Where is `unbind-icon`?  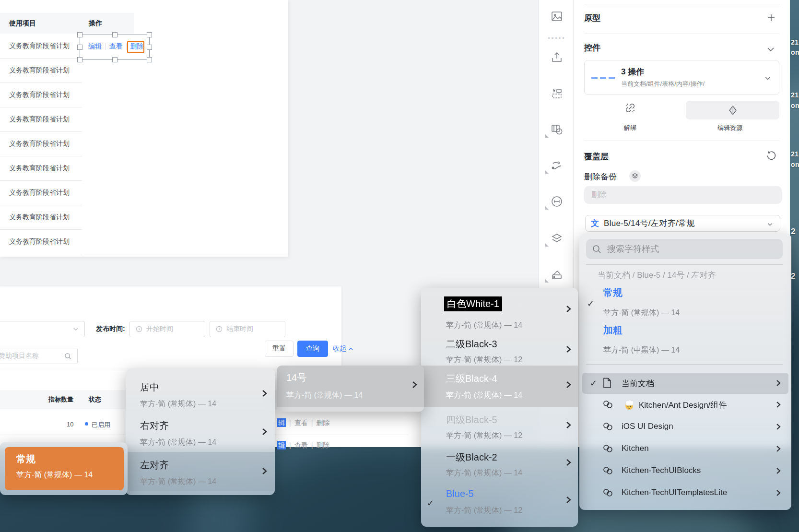
unbind-icon is located at coordinates (630, 108).